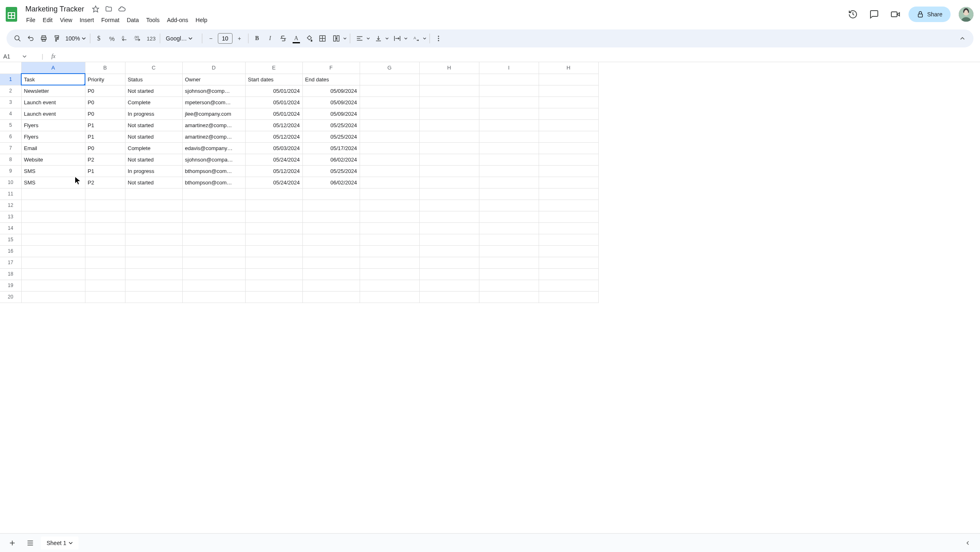 The height and width of the screenshot is (552, 980). I want to click on cell-A11, so click(53, 194).